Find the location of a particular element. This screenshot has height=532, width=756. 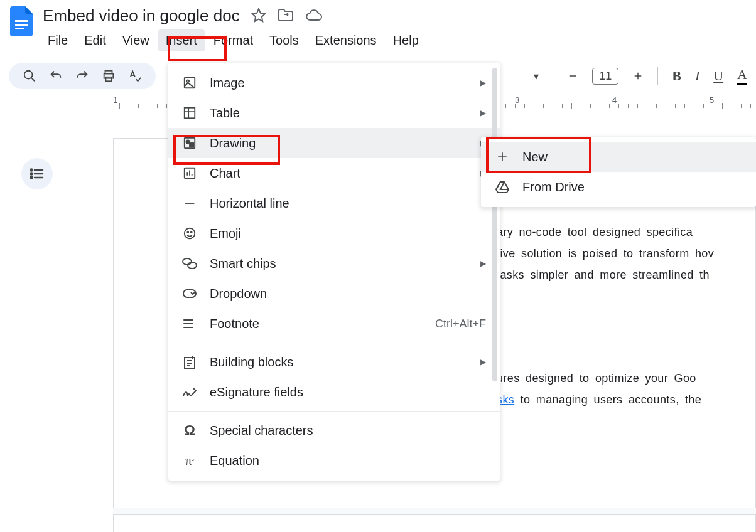

smartchips-icon is located at coordinates (190, 263).